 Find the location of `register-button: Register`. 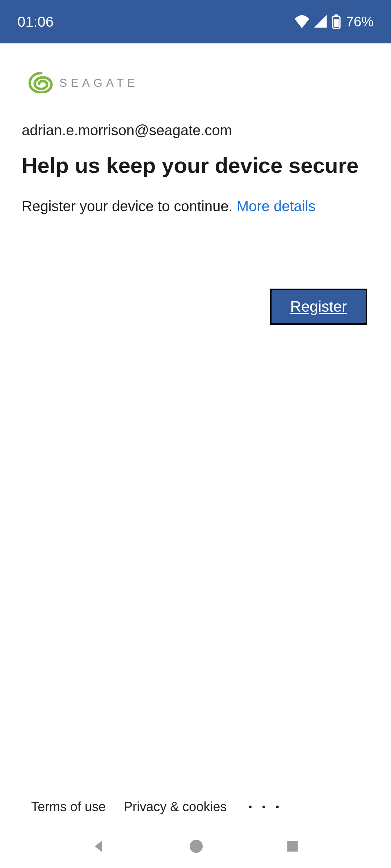

register-button: Register is located at coordinates (319, 307).